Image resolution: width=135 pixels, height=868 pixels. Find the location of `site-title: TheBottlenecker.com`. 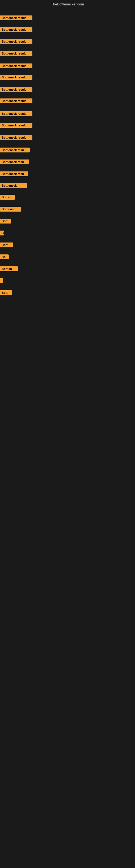

site-title: TheBottlenecker.com is located at coordinates (68, 4).